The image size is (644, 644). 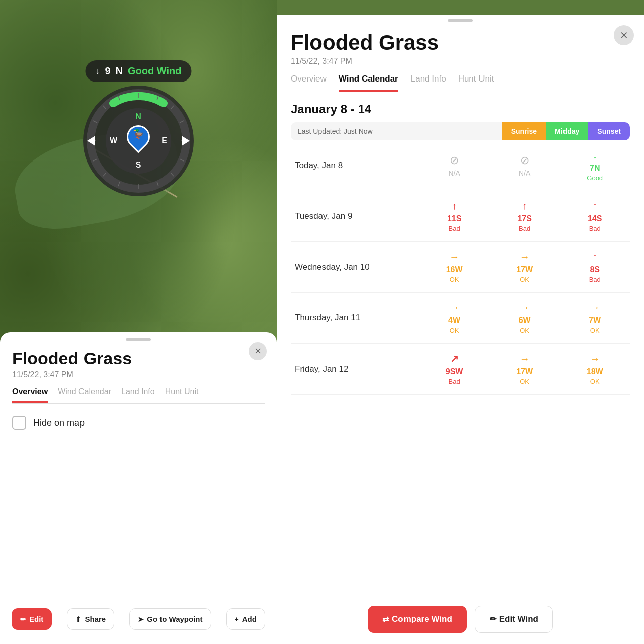 I want to click on tab-hunt-unit-right: Hunt Unit, so click(x=476, y=83).